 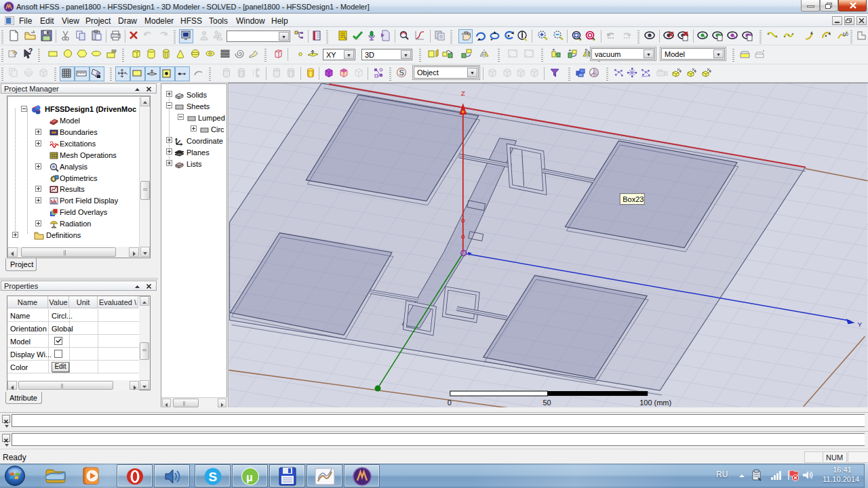 I want to click on svg-text: Box23, so click(x=633, y=199).